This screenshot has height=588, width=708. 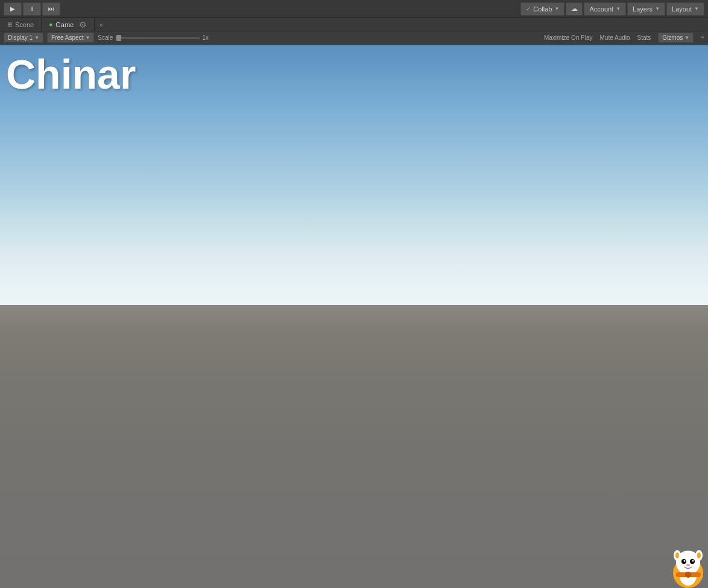 What do you see at coordinates (51, 9) in the screenshot?
I see `step-button: ⏭` at bounding box center [51, 9].